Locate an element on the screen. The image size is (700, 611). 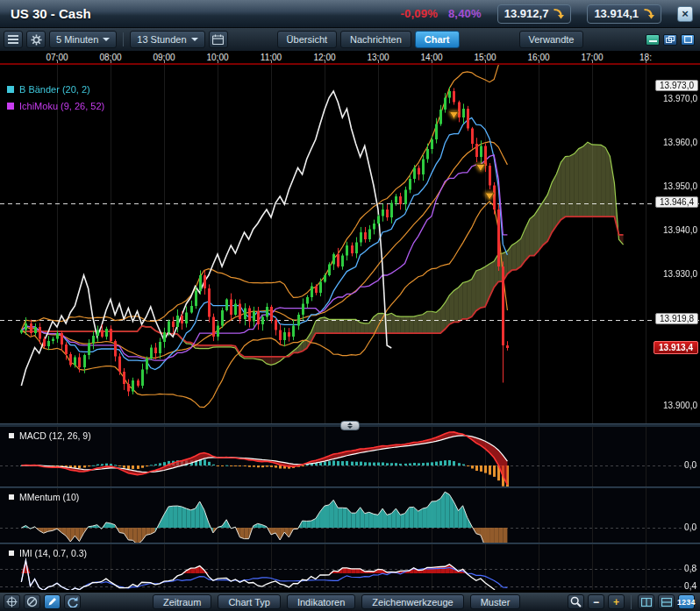
momentum-canvas is located at coordinates (350, 515).